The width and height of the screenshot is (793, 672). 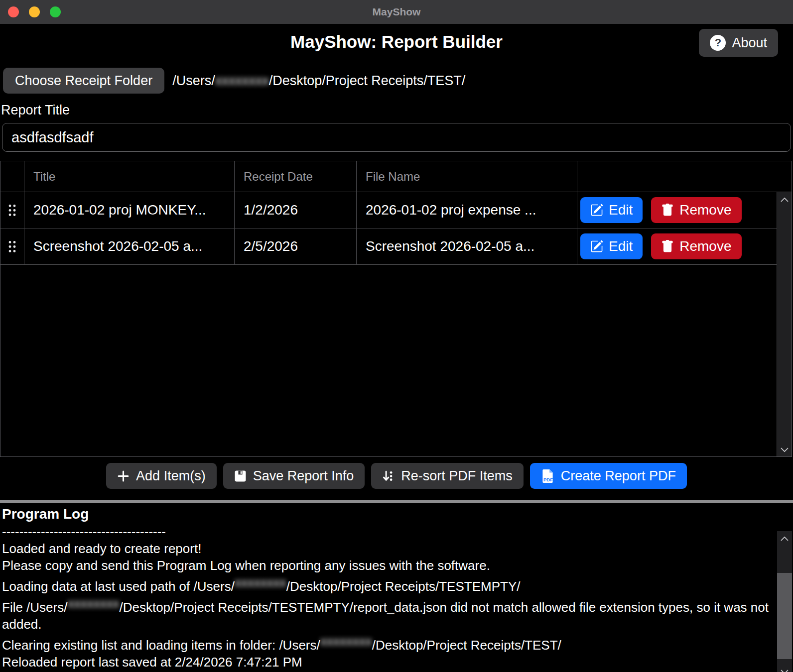 What do you see at coordinates (396, 177) in the screenshot?
I see `table-header-row: Title Receipt Date File Name` at bounding box center [396, 177].